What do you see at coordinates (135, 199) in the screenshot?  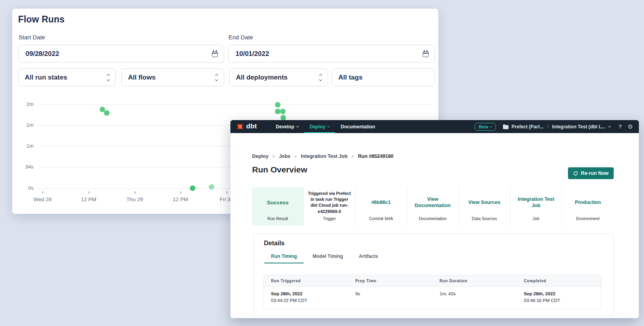 I see `x-axis-tick-label: Thu 29` at bounding box center [135, 199].